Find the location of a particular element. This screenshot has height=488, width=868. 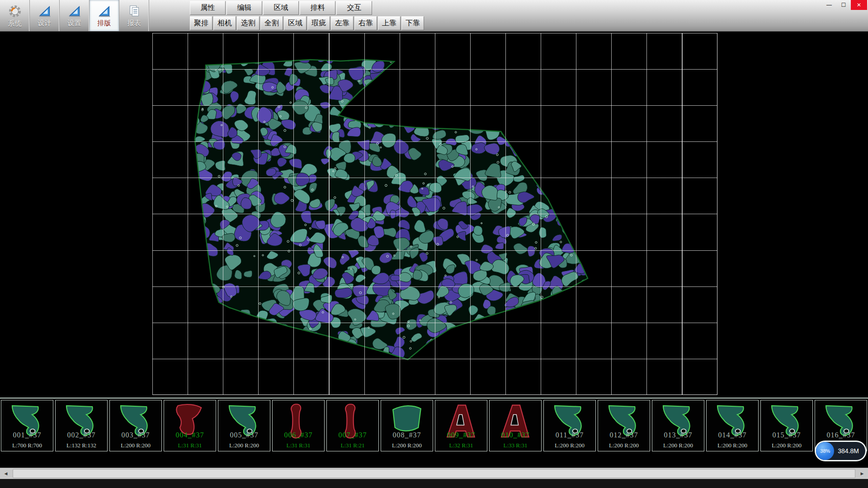

menu-area: 属性 编辑 区域 排料 交互 聚排 相机 选割 全割 区域 瑕疵 左靠 右靠 上… is located at coordinates (307, 16).